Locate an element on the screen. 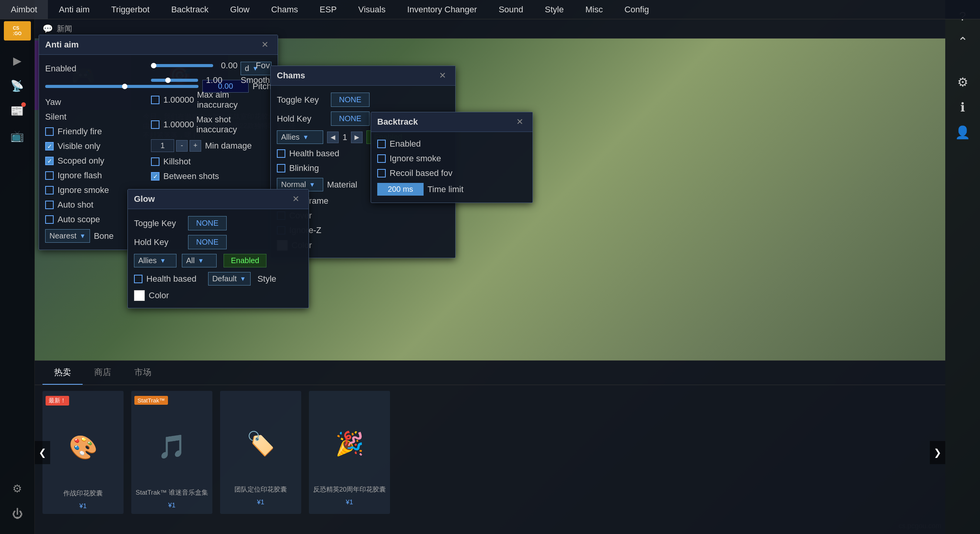 Image resolution: width=980 pixels, height=534 pixels. antiaim-between-shots-checkbox is located at coordinates (155, 176).